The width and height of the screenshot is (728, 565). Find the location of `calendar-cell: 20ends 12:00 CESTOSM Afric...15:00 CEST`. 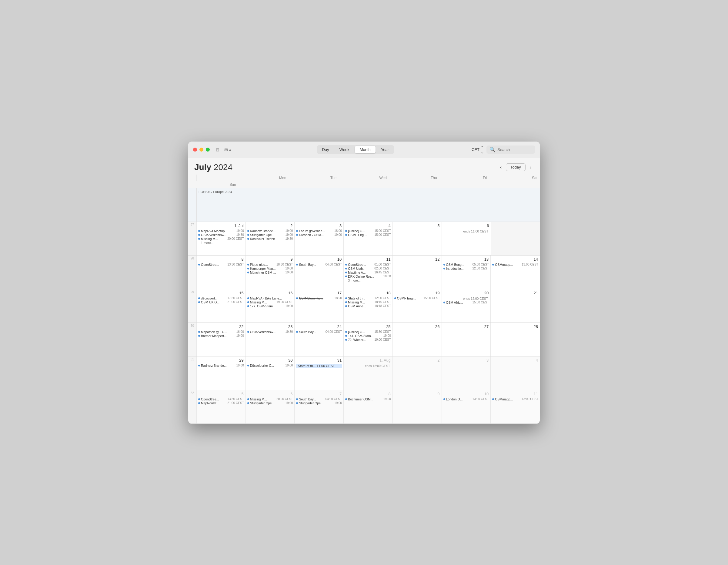

calendar-cell: 20ends 12:00 CESTOSM Afric...15:00 CEST is located at coordinates (467, 306).